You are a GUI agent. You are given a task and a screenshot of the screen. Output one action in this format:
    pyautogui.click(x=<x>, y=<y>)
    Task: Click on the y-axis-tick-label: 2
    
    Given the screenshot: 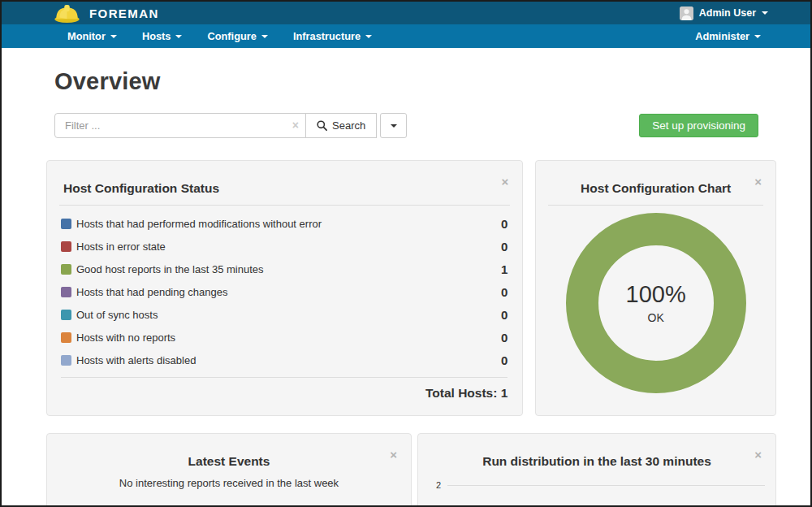 What is the action you would take?
    pyautogui.click(x=438, y=485)
    